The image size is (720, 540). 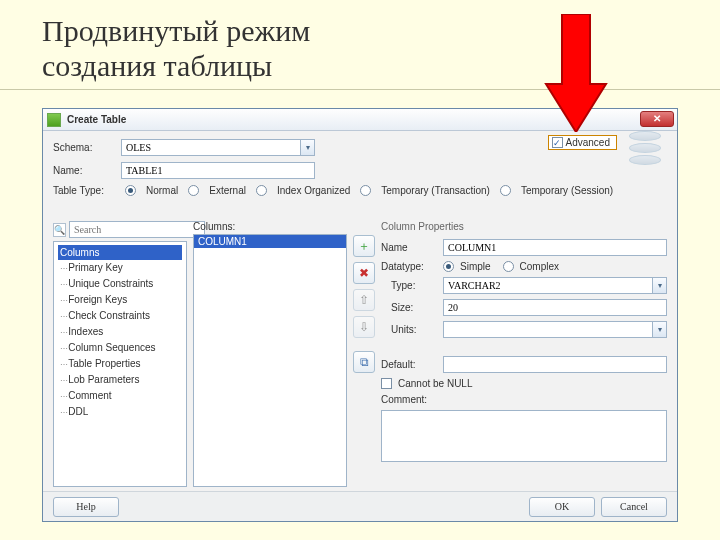 I want to click on tree-item: Table Properties, so click(x=120, y=364).